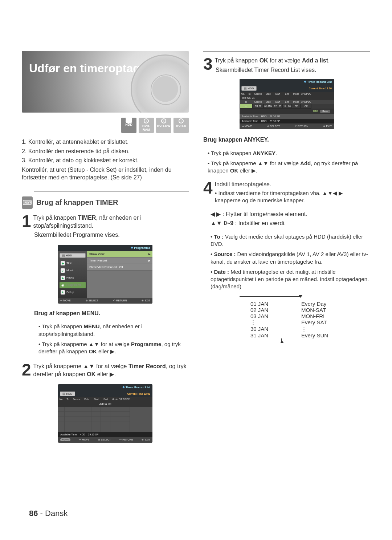  Describe the element at coordinates (293, 197) in the screenshot. I see `step-4-b: Indtast værdierne for timeroptagelsen vh…` at that location.